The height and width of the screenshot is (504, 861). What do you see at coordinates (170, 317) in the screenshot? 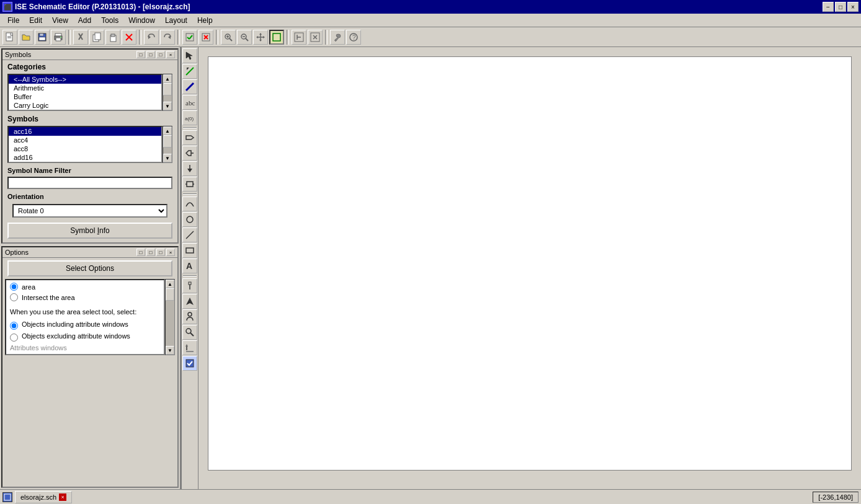
I see `opt-scroll-track` at bounding box center [170, 317].